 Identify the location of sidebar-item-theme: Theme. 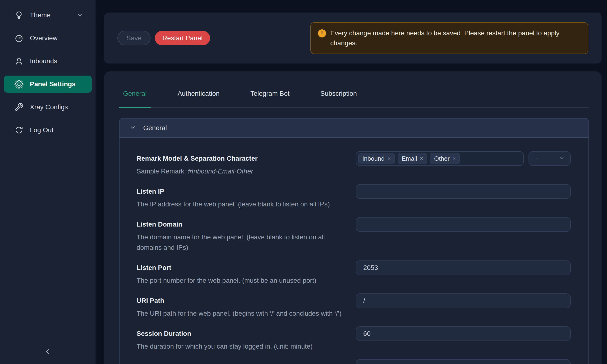
(48, 15).